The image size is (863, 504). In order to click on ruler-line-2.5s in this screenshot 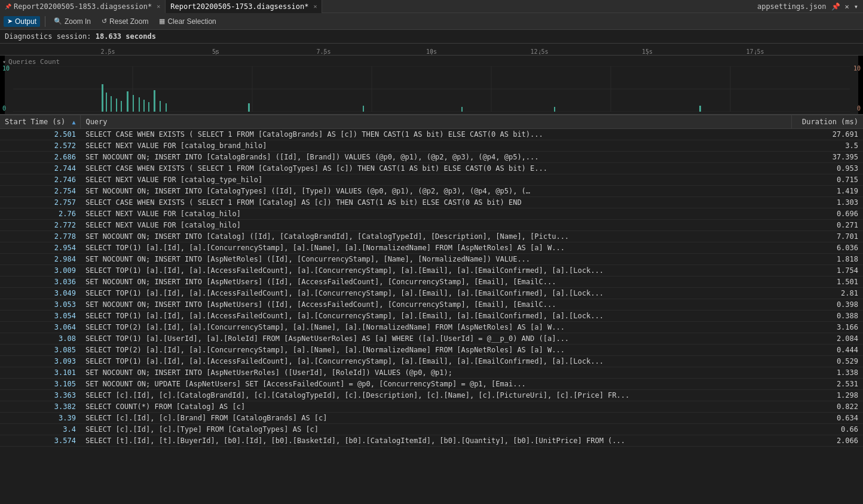, I will do `click(109, 53)`.